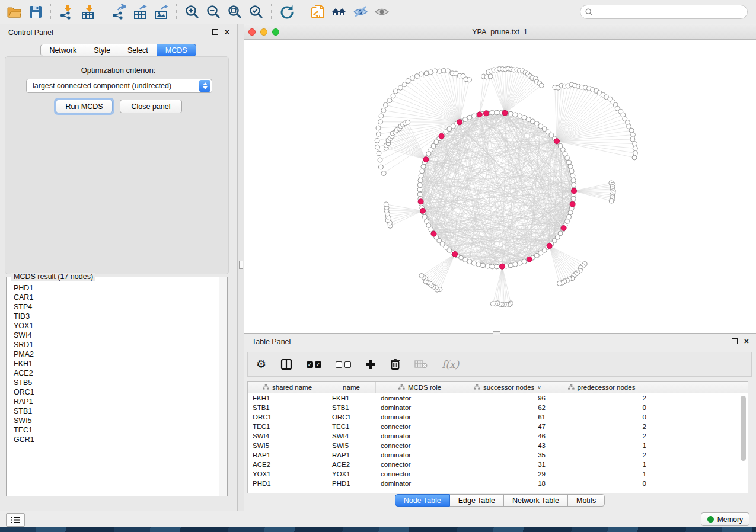  I want to click on table-scrollbar-thumb, so click(744, 428).